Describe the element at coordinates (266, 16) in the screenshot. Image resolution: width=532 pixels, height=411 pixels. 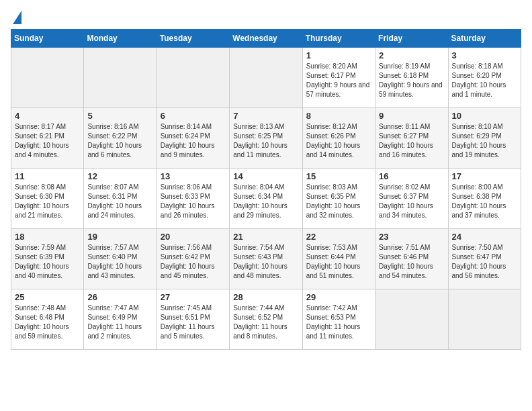
I see `page-header` at that location.